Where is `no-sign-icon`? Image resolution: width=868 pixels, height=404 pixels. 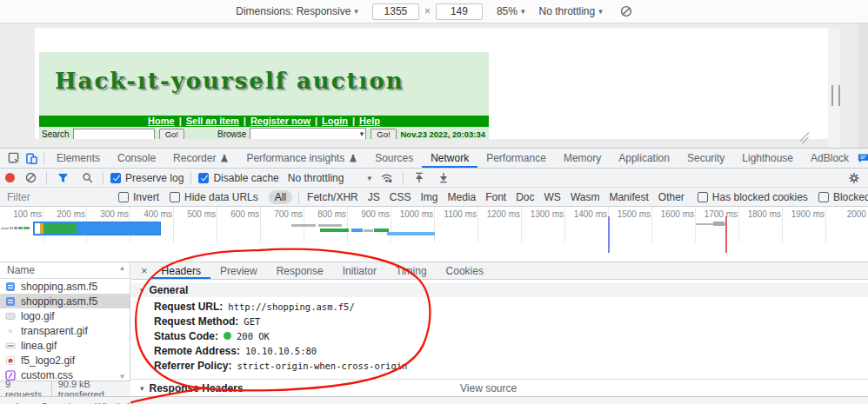
no-sign-icon is located at coordinates (626, 11).